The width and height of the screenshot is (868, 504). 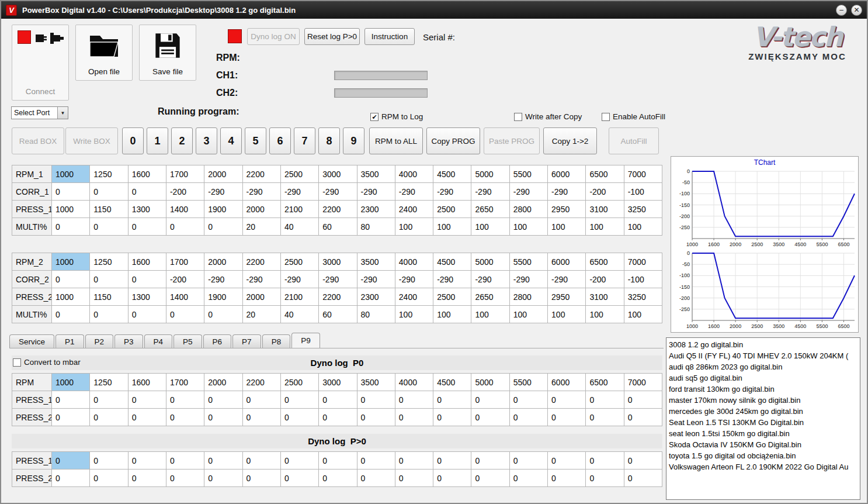 I want to click on save-file-button: Save file, so click(x=168, y=53).